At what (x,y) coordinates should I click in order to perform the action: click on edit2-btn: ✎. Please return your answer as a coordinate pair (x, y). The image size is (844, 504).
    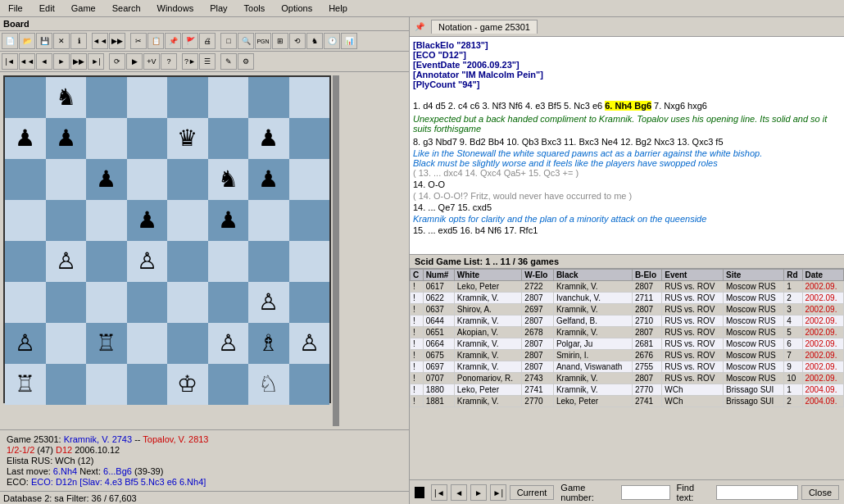
    Looking at the image, I should click on (229, 61).